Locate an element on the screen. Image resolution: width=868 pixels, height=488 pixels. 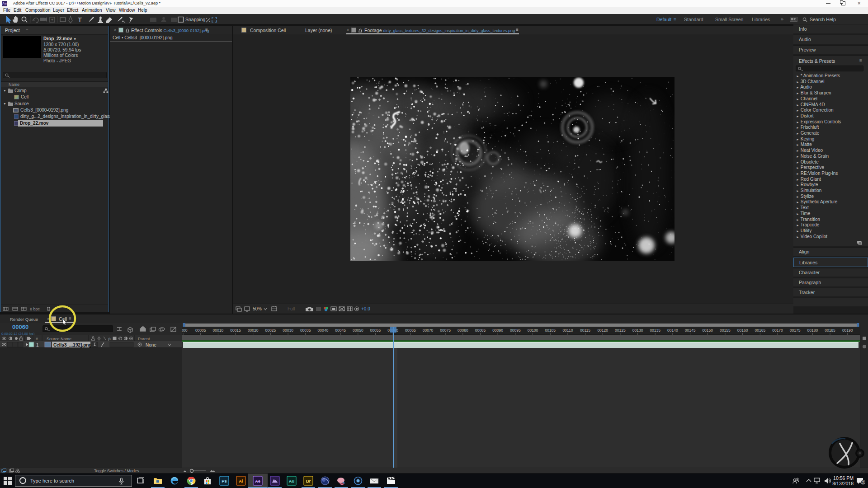
svg-text: 00120 is located at coordinates (603, 330).